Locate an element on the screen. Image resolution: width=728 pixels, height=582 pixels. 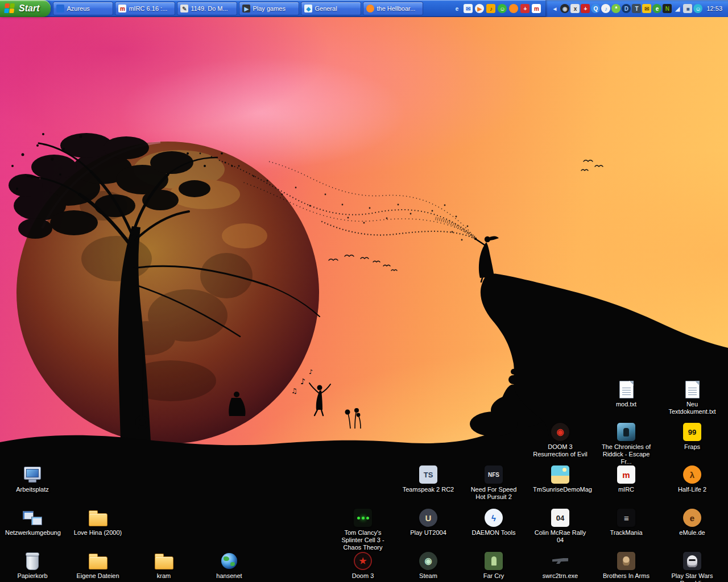
teamspeak-icon: T is located at coordinates (636, 9).